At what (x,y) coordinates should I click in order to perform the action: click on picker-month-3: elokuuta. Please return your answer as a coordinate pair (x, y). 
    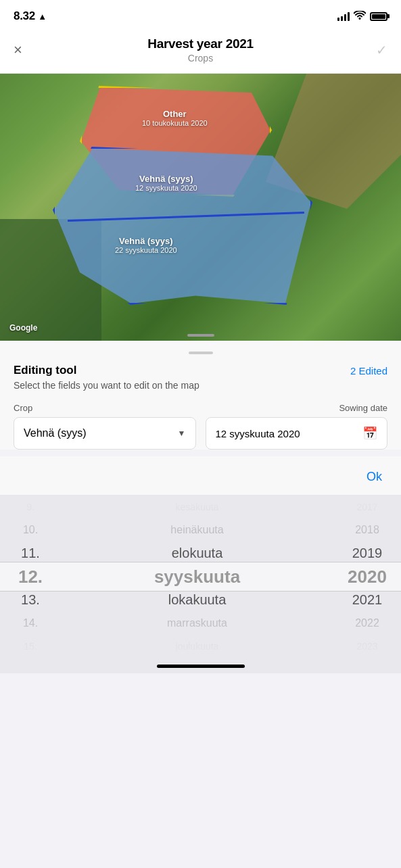
    Looking at the image, I should click on (197, 554).